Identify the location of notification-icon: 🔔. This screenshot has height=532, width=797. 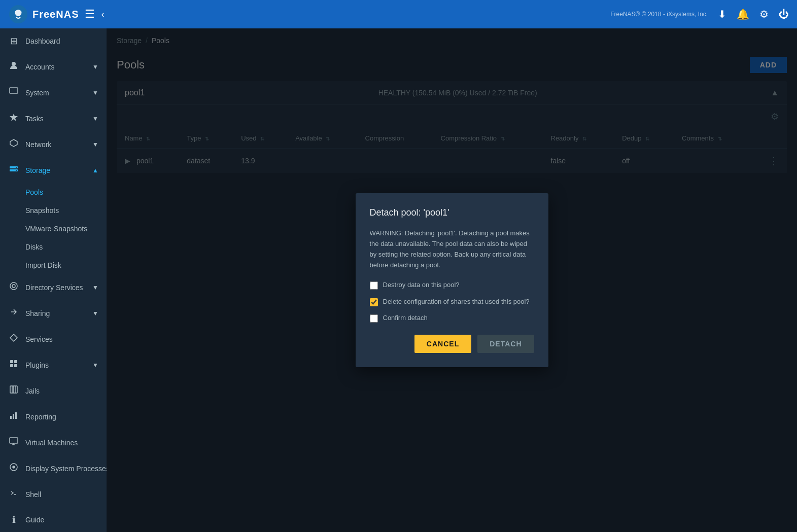
(743, 14).